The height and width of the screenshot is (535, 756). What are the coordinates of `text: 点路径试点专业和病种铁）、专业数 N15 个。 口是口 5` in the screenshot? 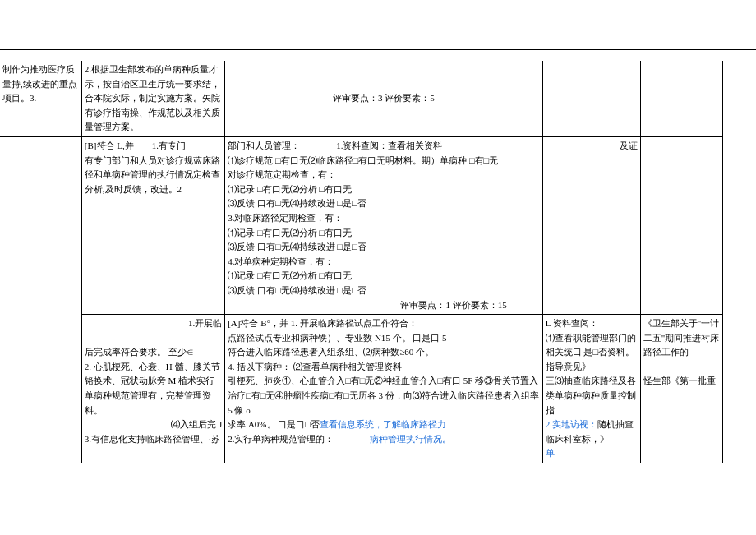 It's located at (337, 338).